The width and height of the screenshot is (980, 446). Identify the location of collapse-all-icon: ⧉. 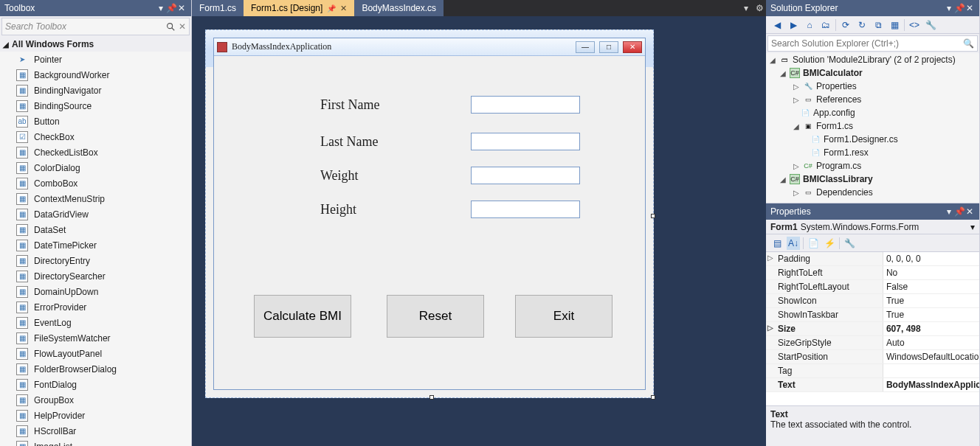
(878, 25).